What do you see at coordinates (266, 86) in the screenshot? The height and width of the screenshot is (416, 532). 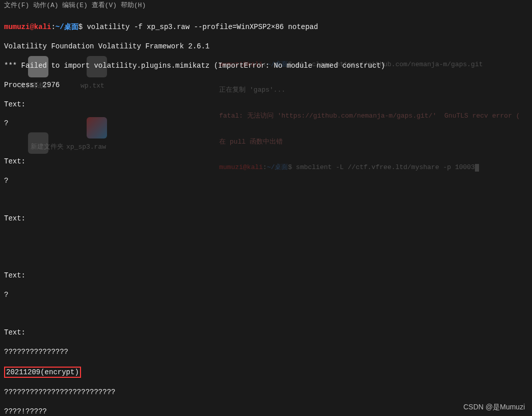 I see `output-line: Process: 2976` at bounding box center [266, 86].